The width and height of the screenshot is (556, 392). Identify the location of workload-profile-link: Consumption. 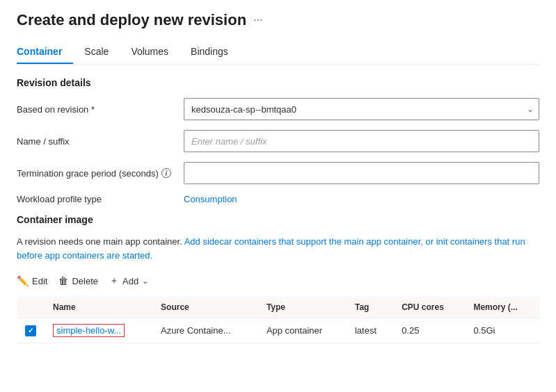
(210, 199).